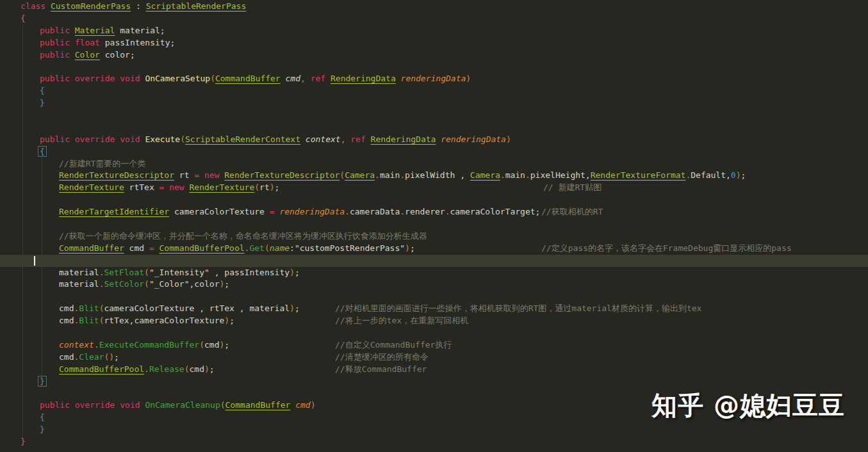 The image size is (868, 452). I want to click on code-token: CommandBuffer, so click(92, 248).